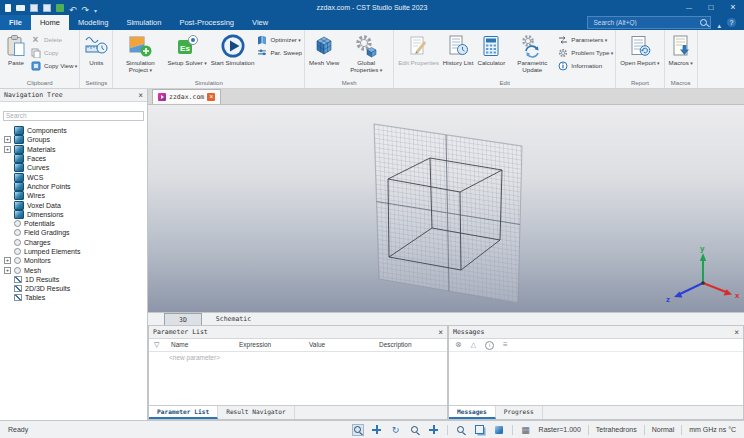 Image resolution: width=744 pixels, height=438 pixels. What do you see at coordinates (74, 176) in the screenshot?
I see `tree-item-wcs: WCS` at bounding box center [74, 176].